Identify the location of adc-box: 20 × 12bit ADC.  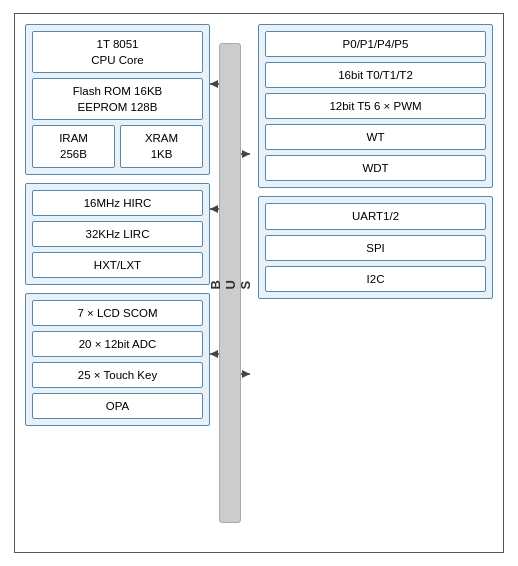
(118, 344).